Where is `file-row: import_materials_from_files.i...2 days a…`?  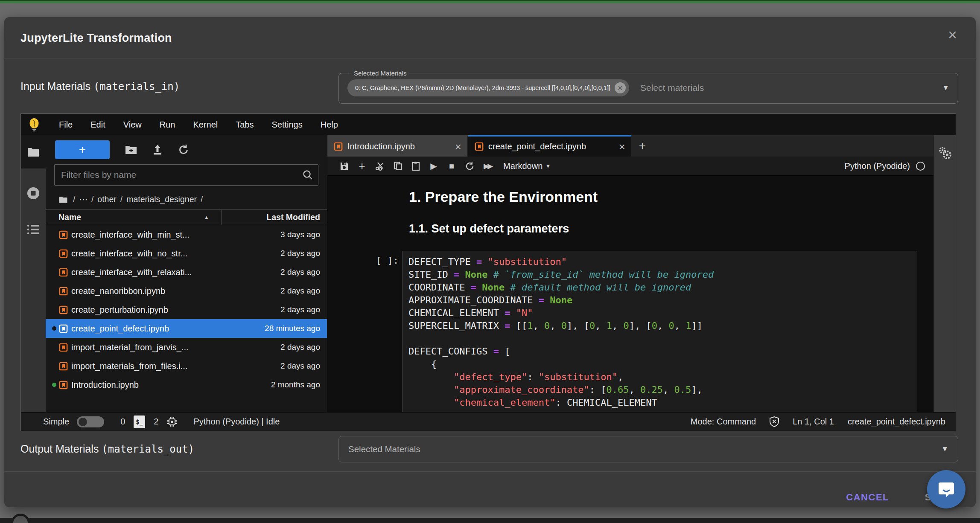 file-row: import_materials_from_files.i...2 days a… is located at coordinates (186, 366).